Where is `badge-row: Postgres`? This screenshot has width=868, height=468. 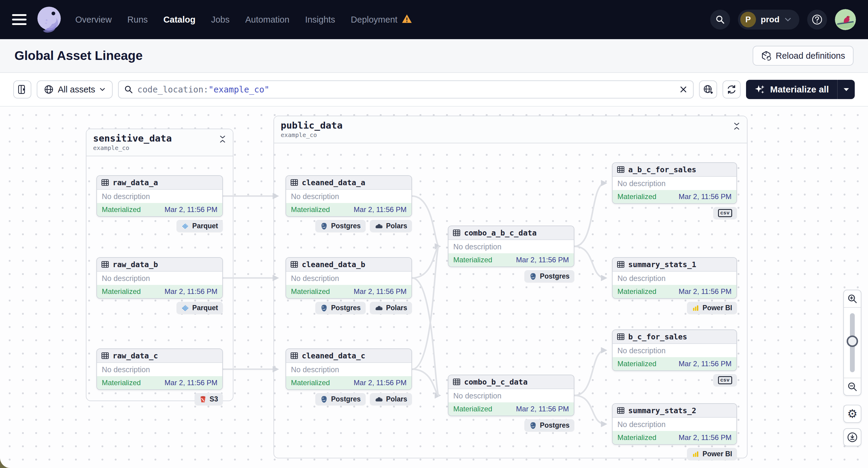 badge-row: Postgres is located at coordinates (511, 276).